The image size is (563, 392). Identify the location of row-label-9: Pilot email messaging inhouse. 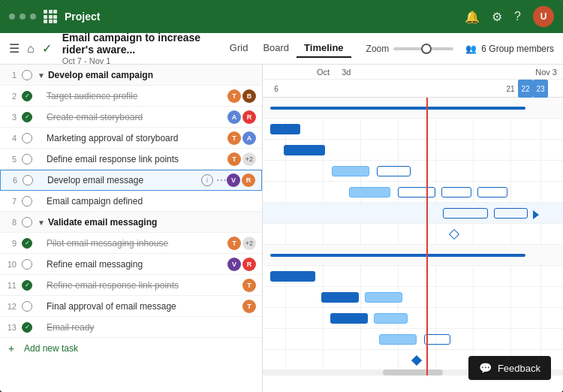
(131, 243).